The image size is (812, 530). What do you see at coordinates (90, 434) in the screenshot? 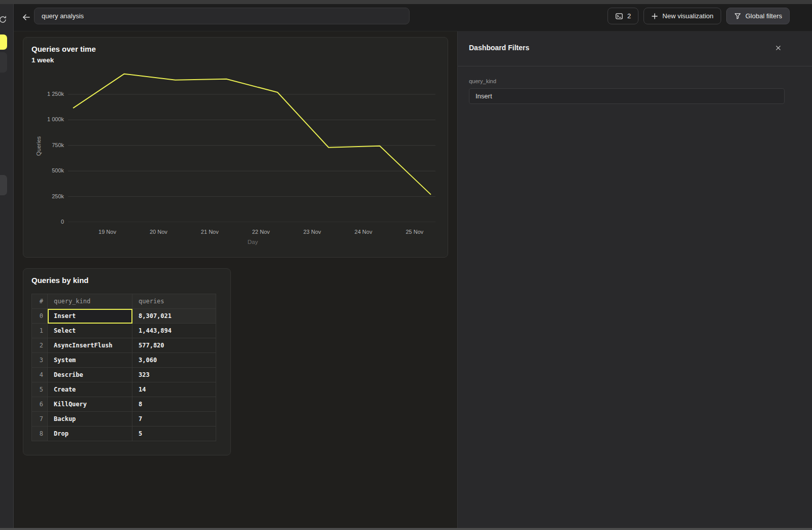
I see `query-kind-cell: Drop` at bounding box center [90, 434].